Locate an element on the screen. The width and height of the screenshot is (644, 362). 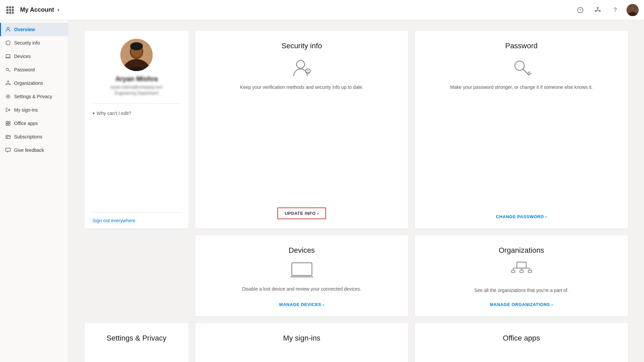
security-info-desc: Keep your verification methods and secur… is located at coordinates (302, 141).